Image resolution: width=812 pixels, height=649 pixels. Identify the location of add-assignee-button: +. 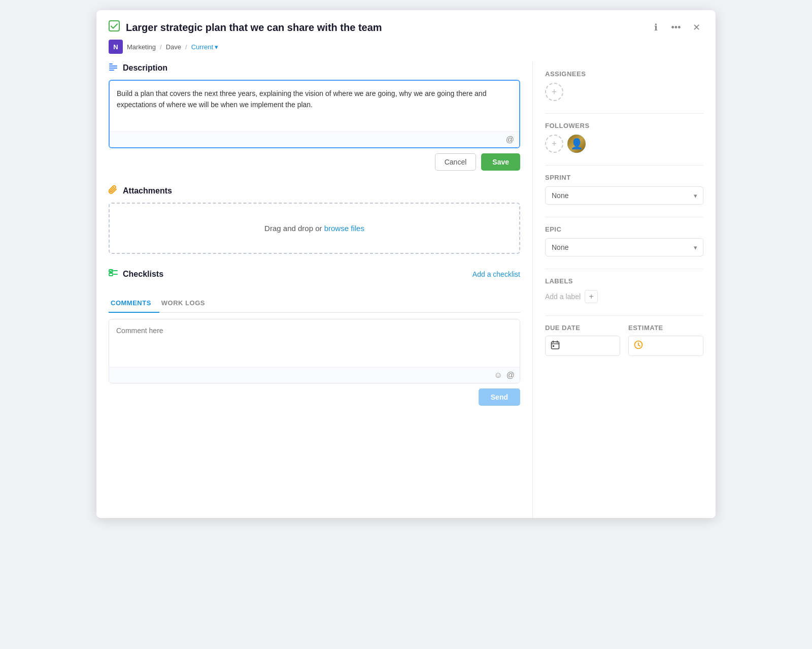
(554, 92).